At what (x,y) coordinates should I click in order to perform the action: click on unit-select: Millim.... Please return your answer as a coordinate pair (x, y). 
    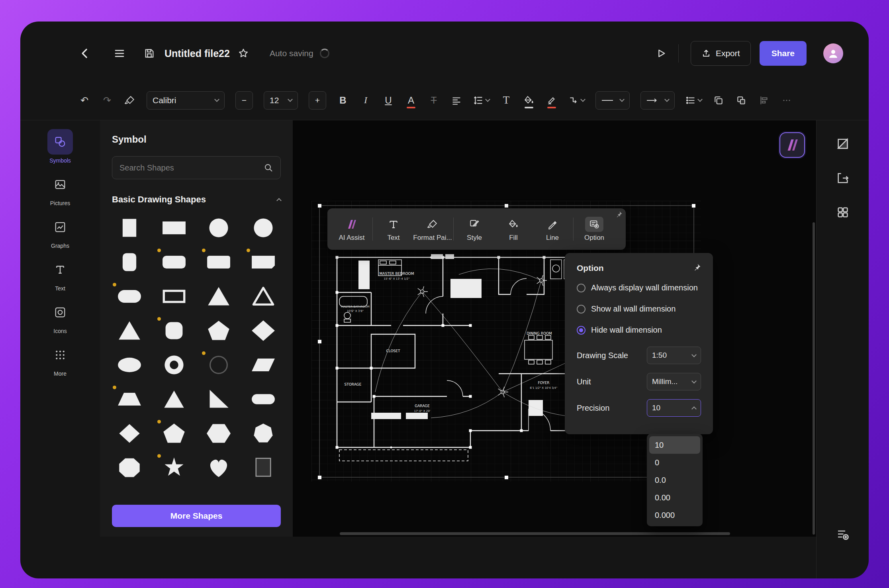
    Looking at the image, I should click on (674, 382).